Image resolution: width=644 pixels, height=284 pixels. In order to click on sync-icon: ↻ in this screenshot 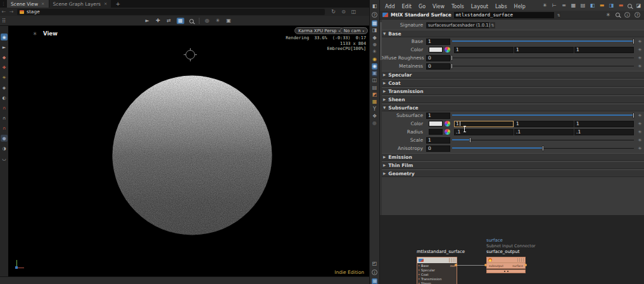, I will do `click(333, 12)`.